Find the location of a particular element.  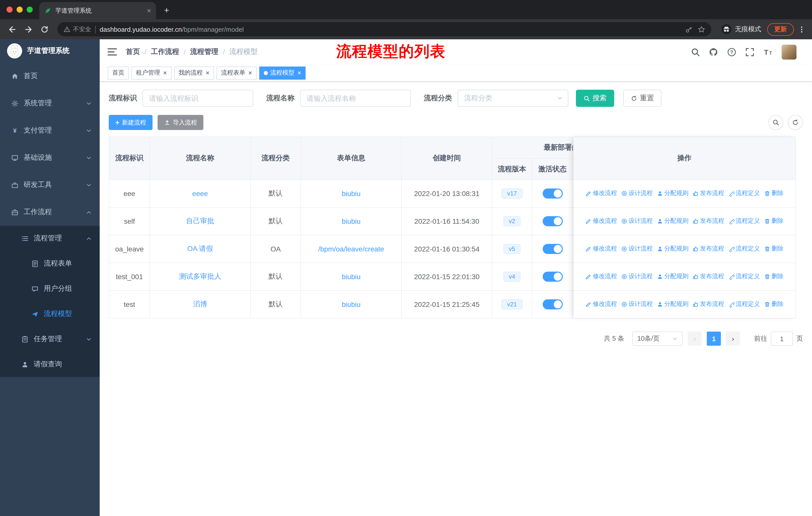

sidebar-item-infra: 基础设施 is located at coordinates (50, 158).